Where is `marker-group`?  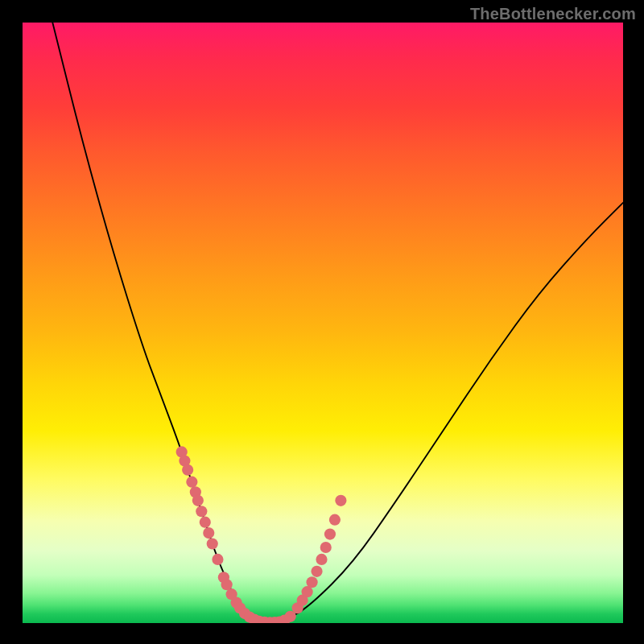
marker-group is located at coordinates (262, 535).